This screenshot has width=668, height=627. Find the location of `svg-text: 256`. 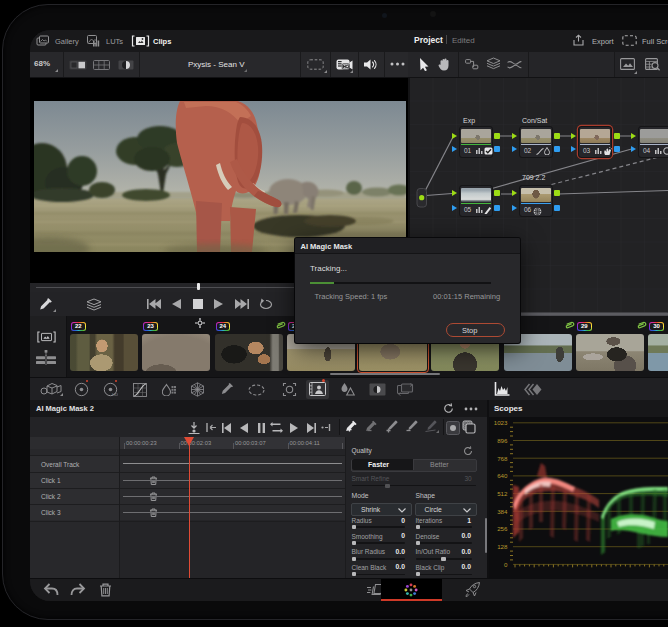

svg-text: 256 is located at coordinates (502, 528).